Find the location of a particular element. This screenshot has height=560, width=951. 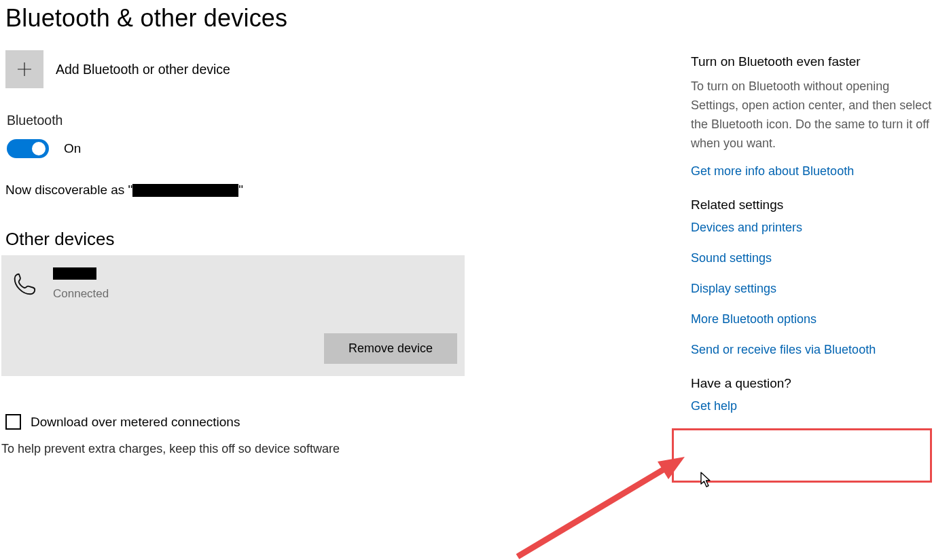

redacted-paired-device-name is located at coordinates (75, 274).